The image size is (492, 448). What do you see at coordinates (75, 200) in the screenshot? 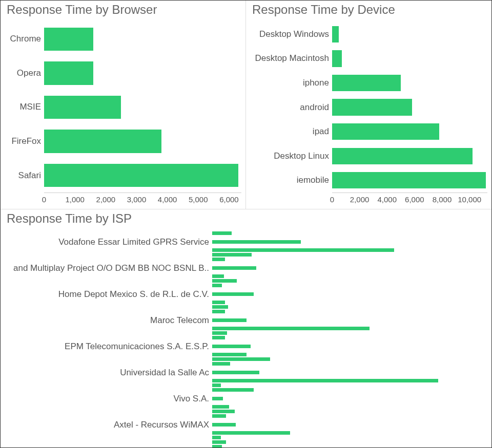
I see `tick-label: 1,000` at bounding box center [75, 200].